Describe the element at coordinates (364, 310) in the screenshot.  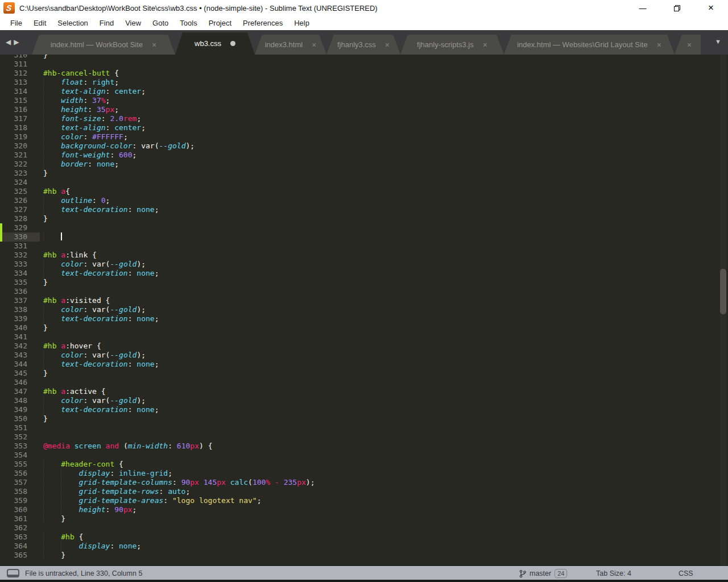
I see `code-line-338: 338color: var(--gold);` at that location.